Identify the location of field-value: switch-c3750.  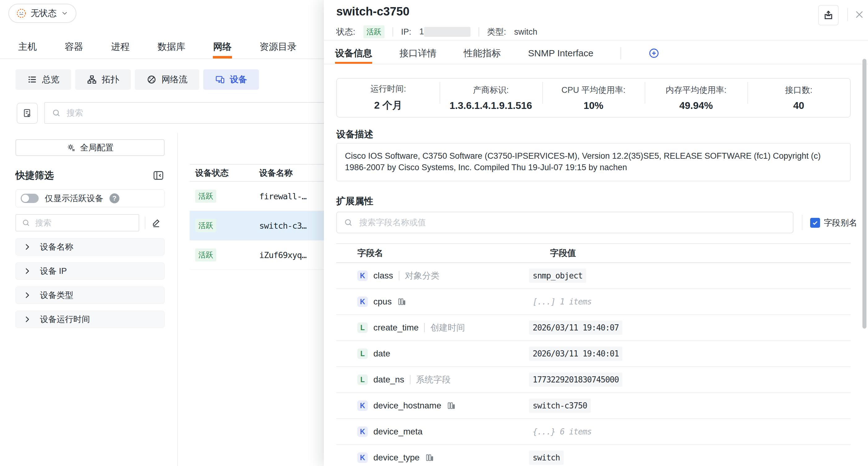
(560, 406).